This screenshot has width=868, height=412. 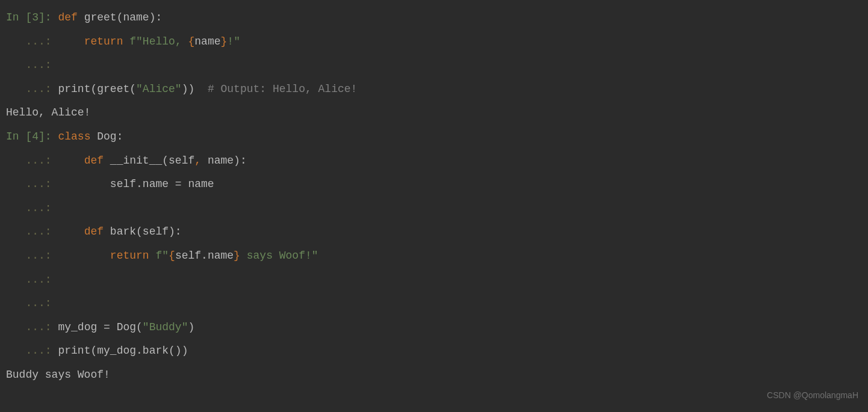 I want to click on code-token: self.name = name, so click(x=133, y=184).